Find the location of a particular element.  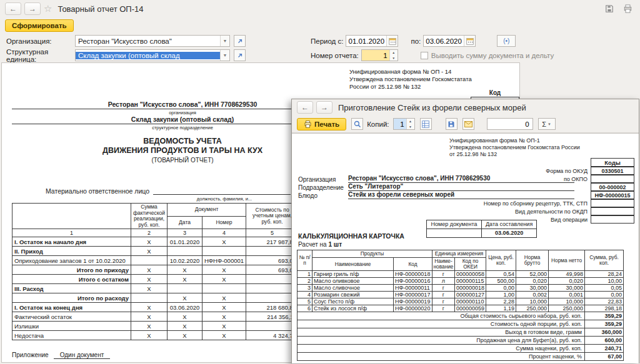

print-icon is located at coordinates (628, 9).